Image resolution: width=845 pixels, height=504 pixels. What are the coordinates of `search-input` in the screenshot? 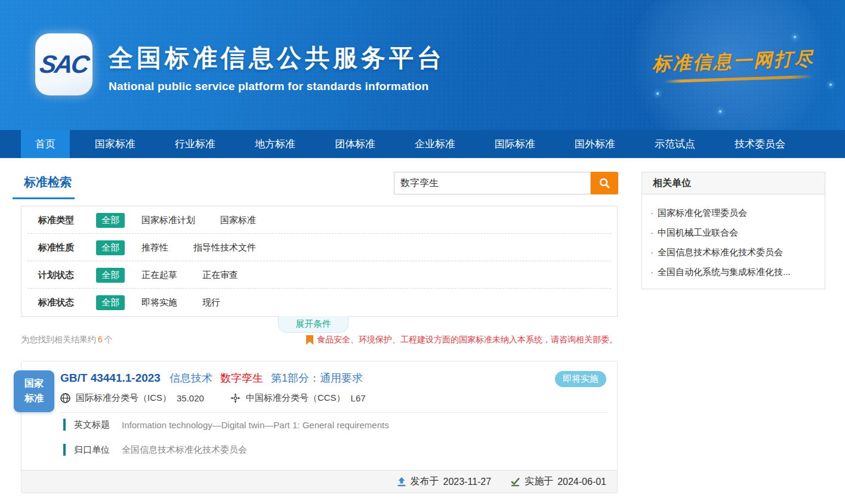 It's located at (492, 183).